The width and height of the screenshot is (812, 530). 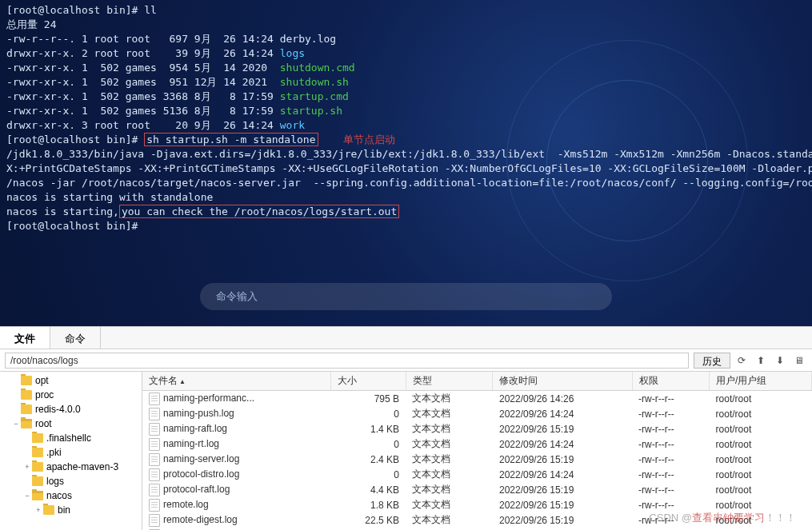 What do you see at coordinates (42, 381) in the screenshot?
I see `tree-item-label: opt` at bounding box center [42, 381].